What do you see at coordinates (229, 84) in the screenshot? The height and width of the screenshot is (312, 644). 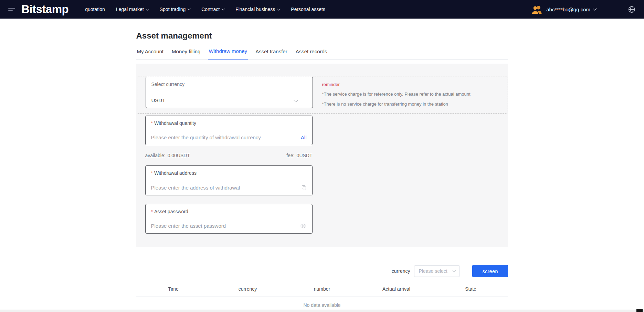 I see `select-currency-label: Select currency` at bounding box center [229, 84].